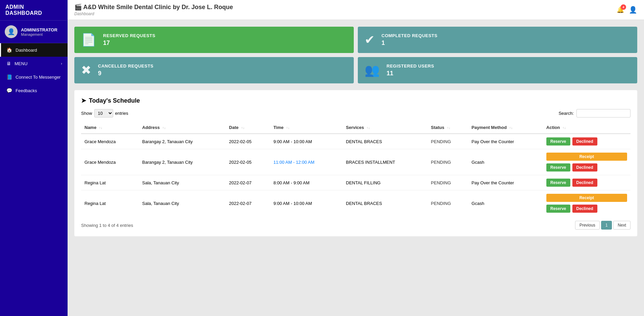 Image resolution: width=644 pixels, height=316 pixels. What do you see at coordinates (410, 43) in the screenshot?
I see `completed-value: 1` at bounding box center [410, 43].